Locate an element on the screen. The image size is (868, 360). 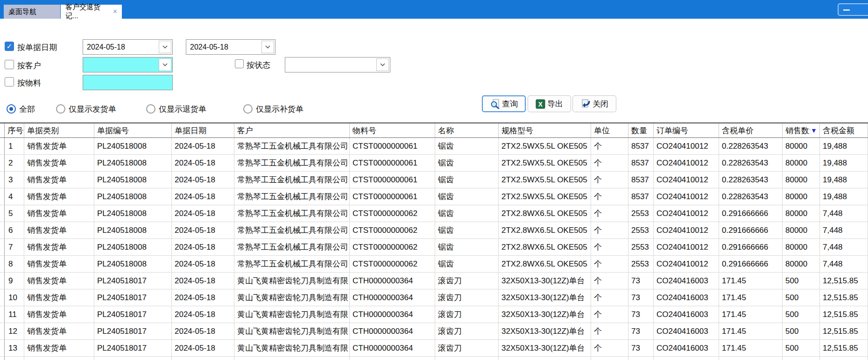
table-row: 12销售发货单PL2405180172024-05-18黄山飞黄精密齿轮刀具制造… is located at coordinates (434, 331).